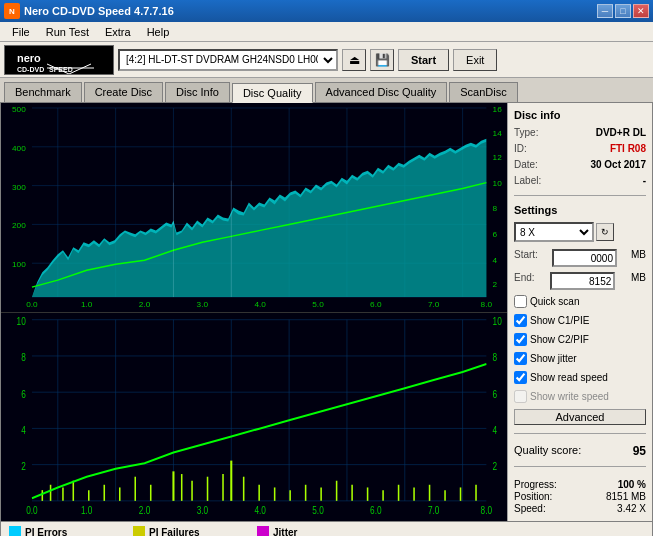 Image resolution: width=653 pixels, height=536 pixels. What do you see at coordinates (520, 378) in the screenshot?
I see `show-read-speed-checkbox` at bounding box center [520, 378].